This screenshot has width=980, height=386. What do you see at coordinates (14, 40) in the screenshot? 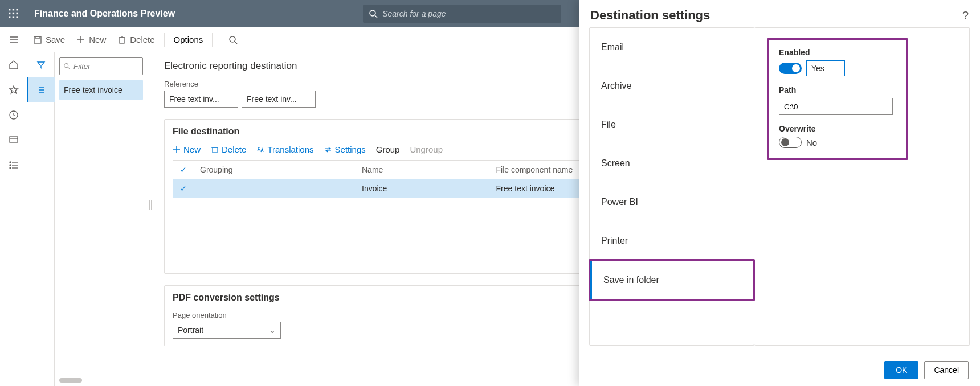
I see `hamburger-icon` at bounding box center [14, 40].